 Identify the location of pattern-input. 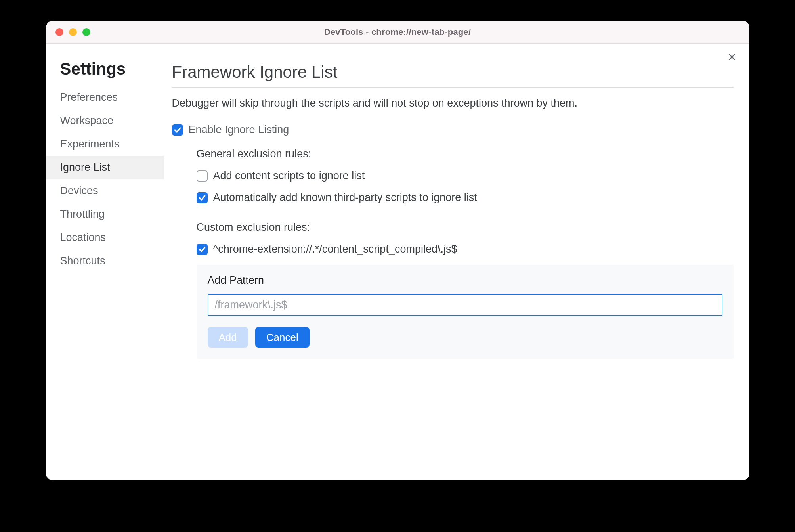
(465, 305).